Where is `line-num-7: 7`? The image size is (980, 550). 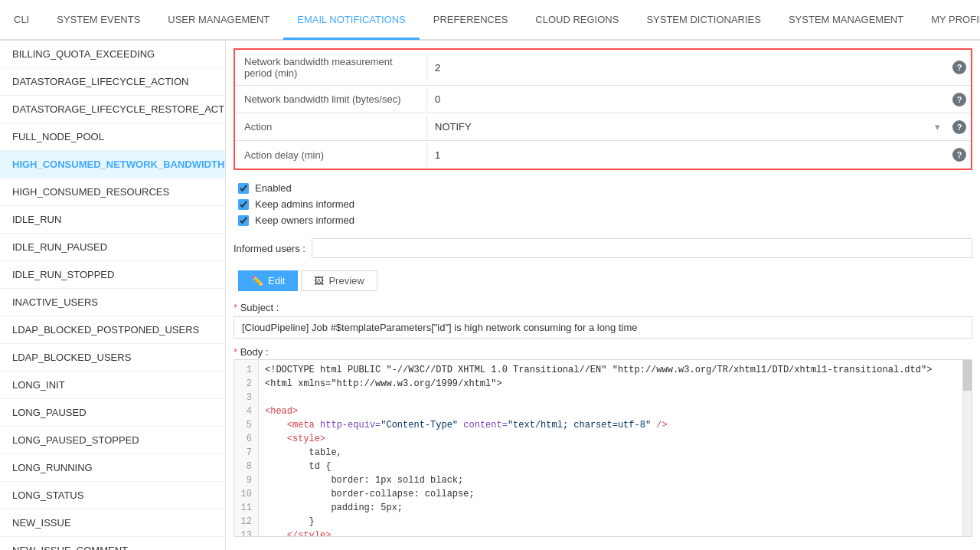
line-num-7: 7 is located at coordinates (247, 453).